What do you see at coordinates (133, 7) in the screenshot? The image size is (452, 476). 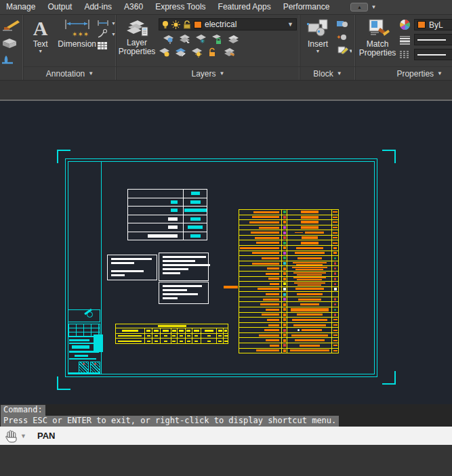 I see `tab-a360: A360` at bounding box center [133, 7].